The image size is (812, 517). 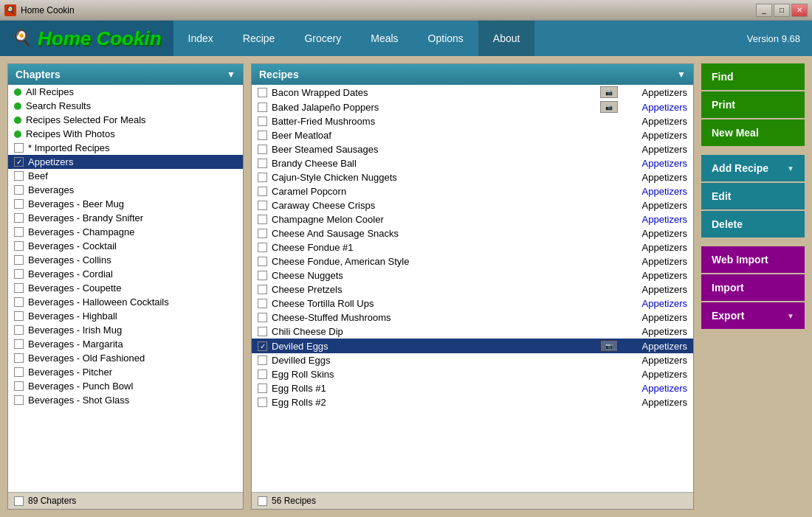 I want to click on web-import-button: Web Import, so click(x=753, y=260).